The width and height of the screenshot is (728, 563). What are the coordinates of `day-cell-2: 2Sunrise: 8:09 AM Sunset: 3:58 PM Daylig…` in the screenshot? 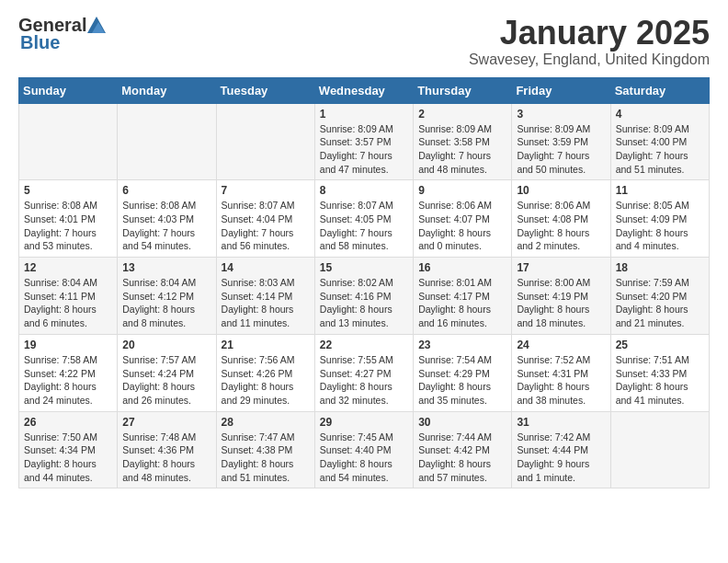 It's located at (463, 142).